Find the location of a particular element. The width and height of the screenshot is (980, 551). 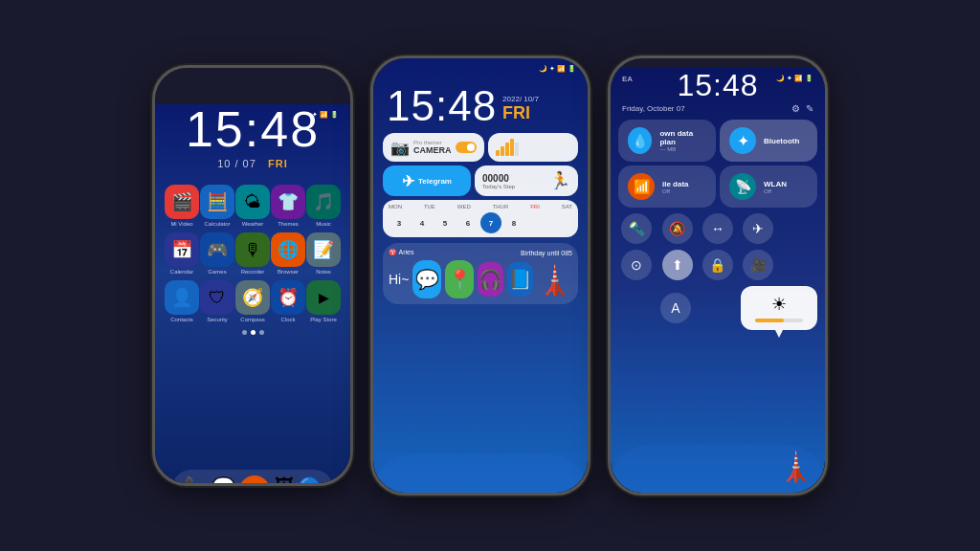

list-item: ▶ Play Store is located at coordinates (323, 301).